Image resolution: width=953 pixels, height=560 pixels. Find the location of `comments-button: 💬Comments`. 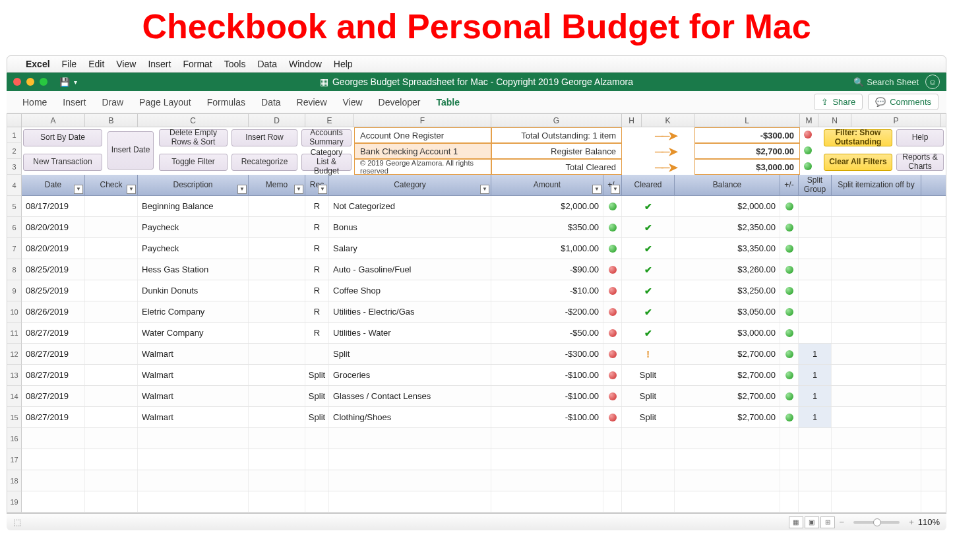

comments-button: 💬Comments is located at coordinates (904, 102).